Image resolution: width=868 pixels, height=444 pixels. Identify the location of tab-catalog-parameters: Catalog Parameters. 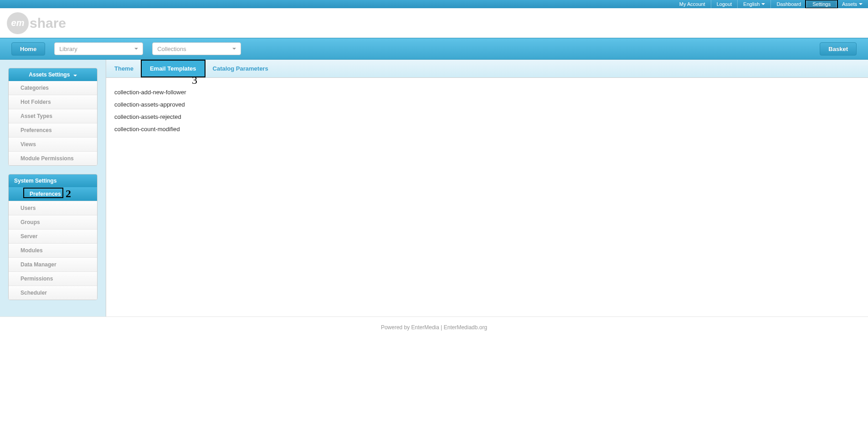
(241, 68).